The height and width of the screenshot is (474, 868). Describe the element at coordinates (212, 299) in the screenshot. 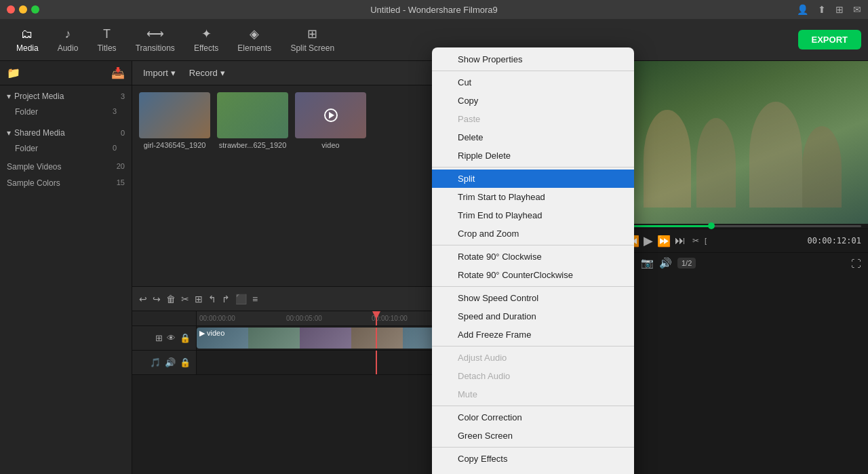

I see `trim-start-icon: ↰` at that location.